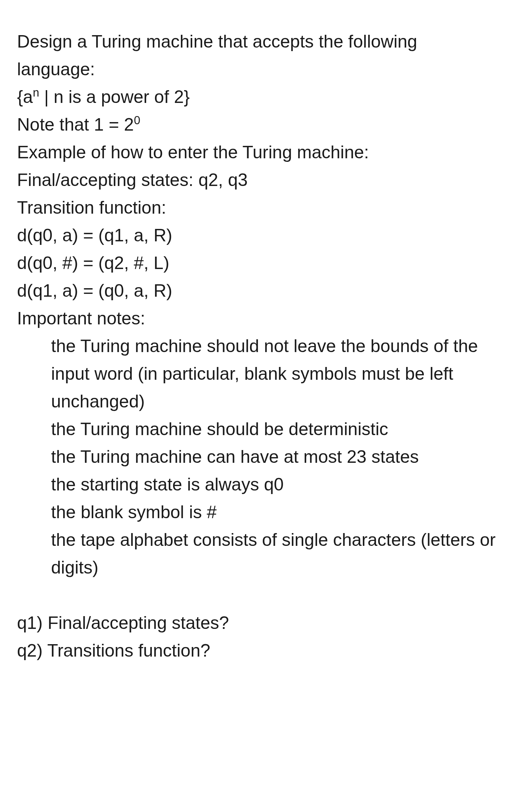 This screenshot has height=795, width=532. What do you see at coordinates (36, 93) in the screenshot?
I see `lang-superscript: n` at bounding box center [36, 93].